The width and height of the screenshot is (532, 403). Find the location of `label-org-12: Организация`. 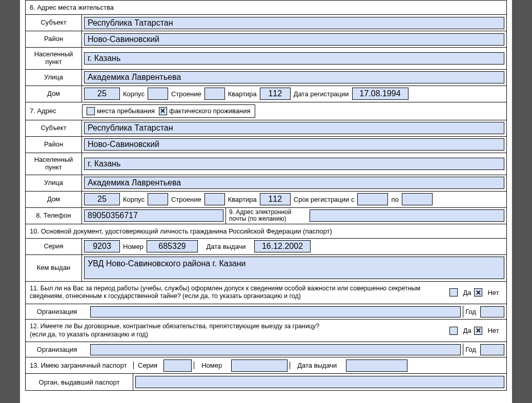

label-org-12: Организация is located at coordinates (57, 349).